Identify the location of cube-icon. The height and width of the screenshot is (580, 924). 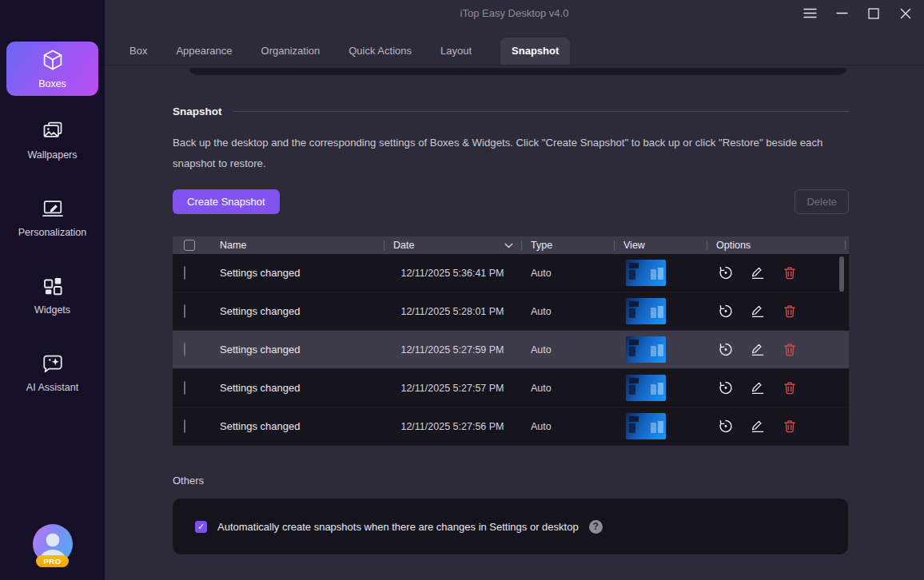
(53, 60).